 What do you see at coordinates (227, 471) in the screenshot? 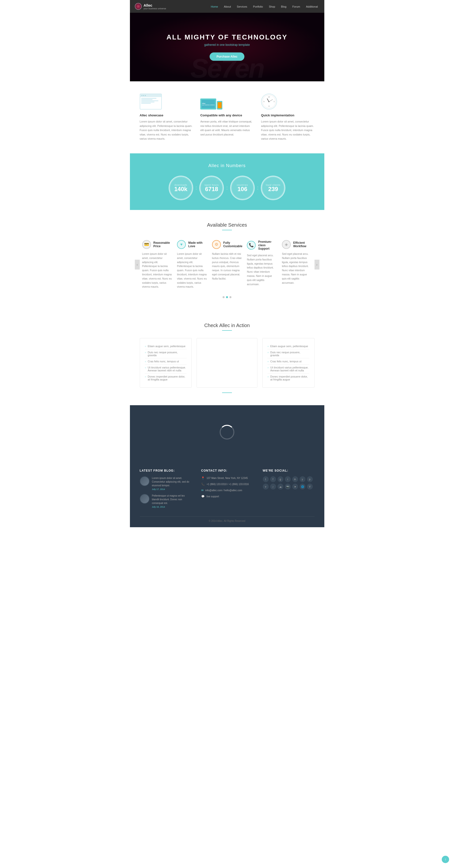
I see `footer-contact-title: Contact Info:` at bounding box center [227, 471].